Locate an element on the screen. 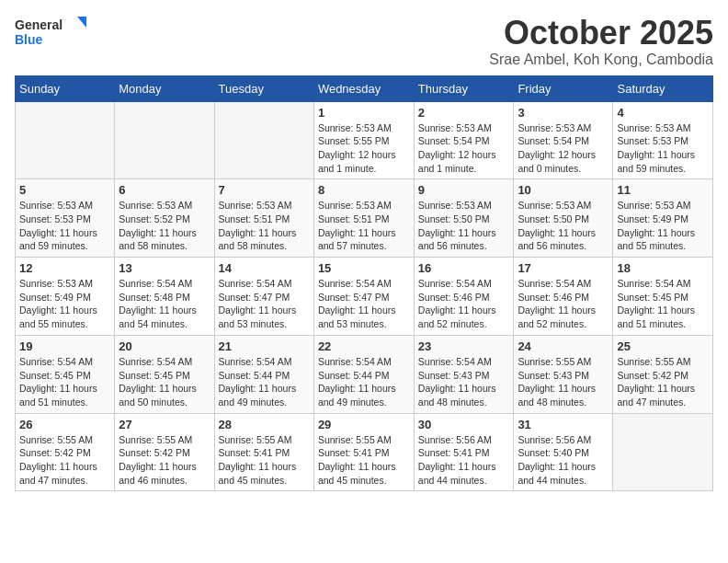  calendar-cell: 6Sunrise: 5:53 AMSunset: 5:52 PMDaylight… is located at coordinates (165, 219).